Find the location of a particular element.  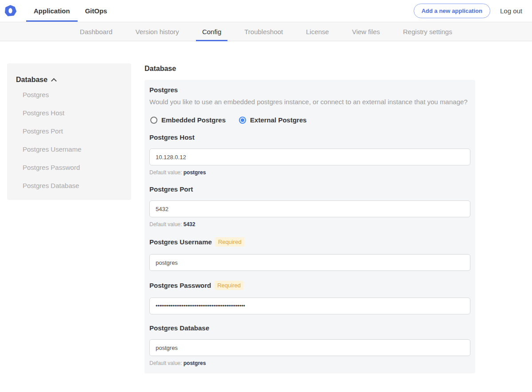

postgres-username-input is located at coordinates (310, 263).